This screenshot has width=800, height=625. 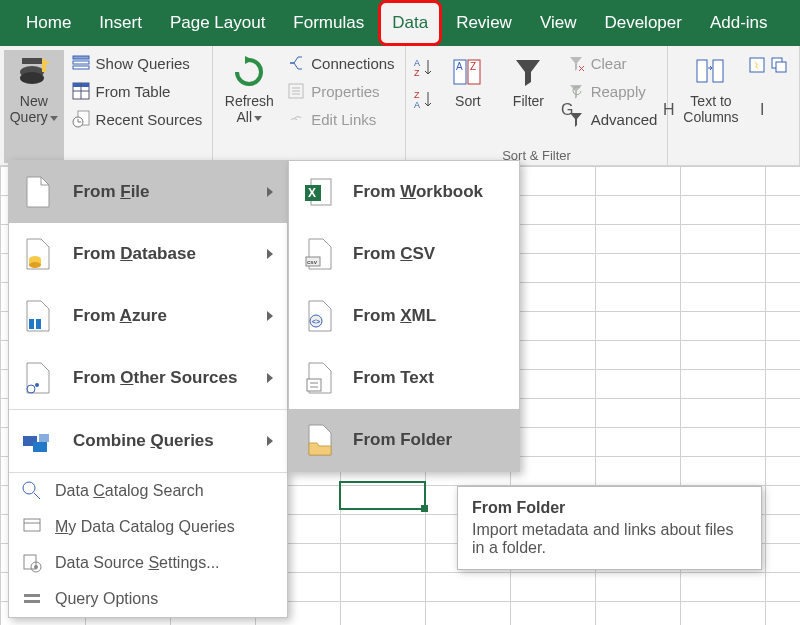 What do you see at coordinates (345, 92) in the screenshot?
I see `properties-label: Properties` at bounding box center [345, 92].